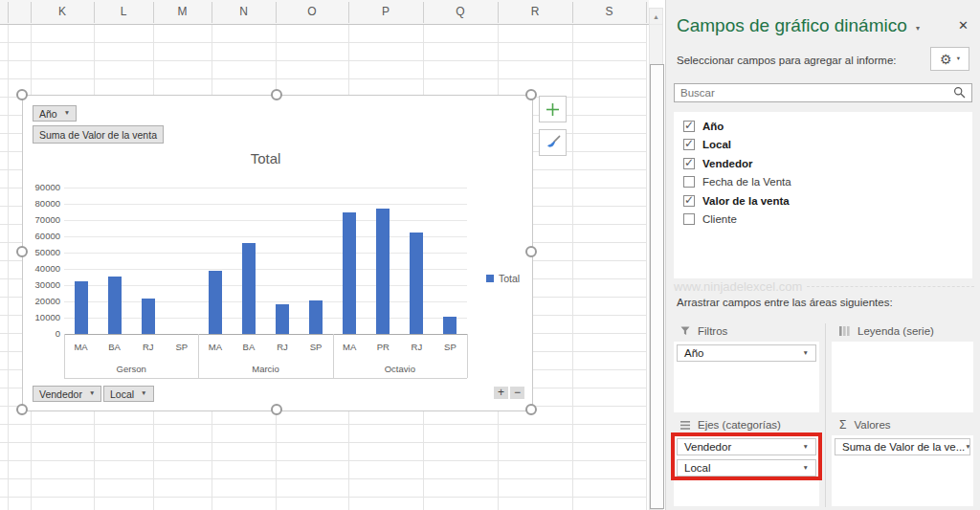 The image size is (980, 510). What do you see at coordinates (746, 353) in the screenshot?
I see `filters-pill-a-o: Año▼` at bounding box center [746, 353].